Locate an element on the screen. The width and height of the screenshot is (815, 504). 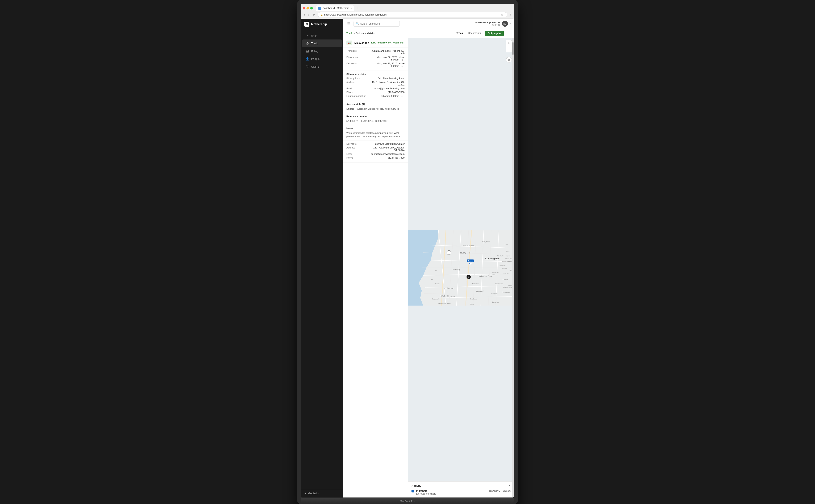
back-button: ‹ is located at coordinates (305, 15).